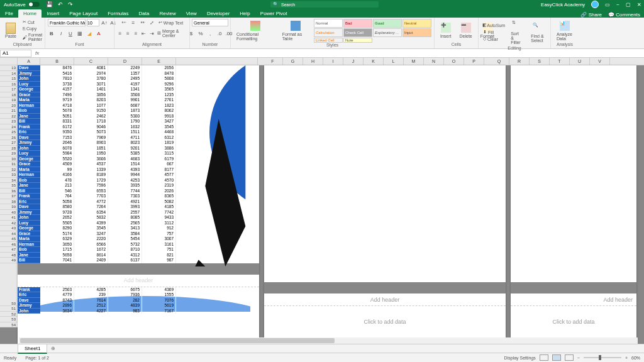 The height and width of the screenshot is (362, 644). Describe the element at coordinates (125, 181) in the screenshot. I see `data-cell: 4253` at that location.